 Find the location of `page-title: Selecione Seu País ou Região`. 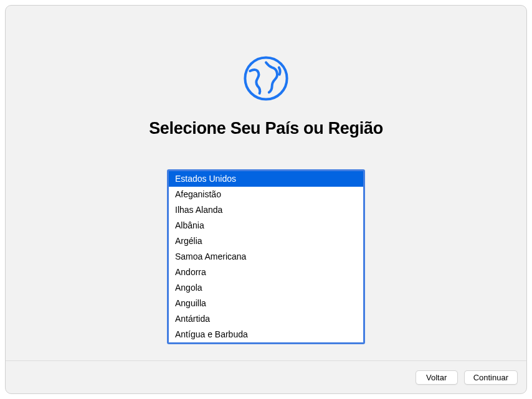

page-title: Selecione Seu País ou Região is located at coordinates (266, 128).